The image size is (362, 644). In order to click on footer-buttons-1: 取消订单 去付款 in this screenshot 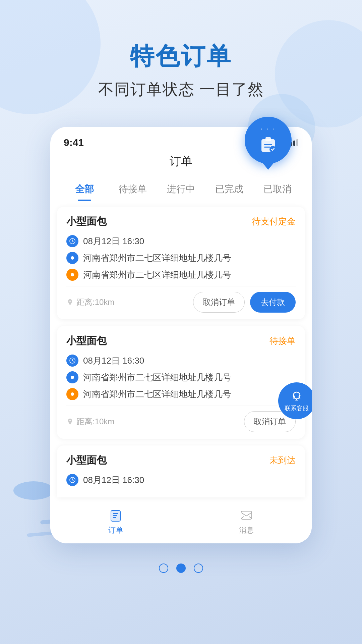, I will do `click(244, 302)`.